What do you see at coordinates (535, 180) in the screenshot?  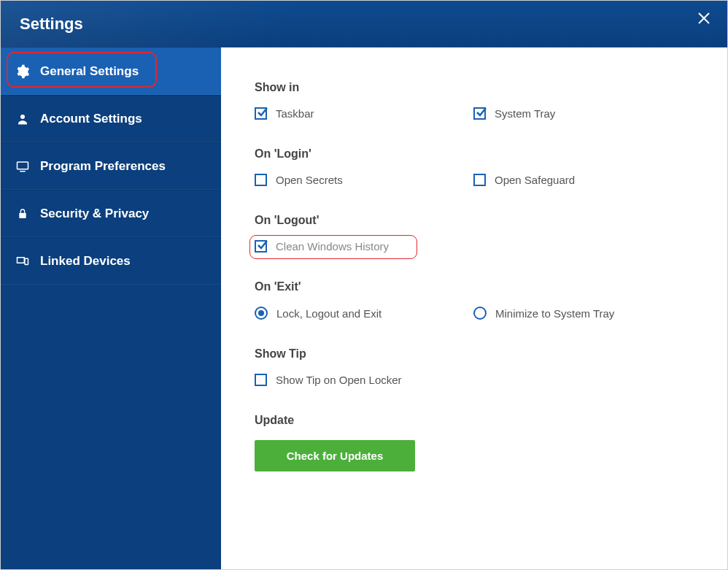 I see `option-label: Open Safeguard` at bounding box center [535, 180].